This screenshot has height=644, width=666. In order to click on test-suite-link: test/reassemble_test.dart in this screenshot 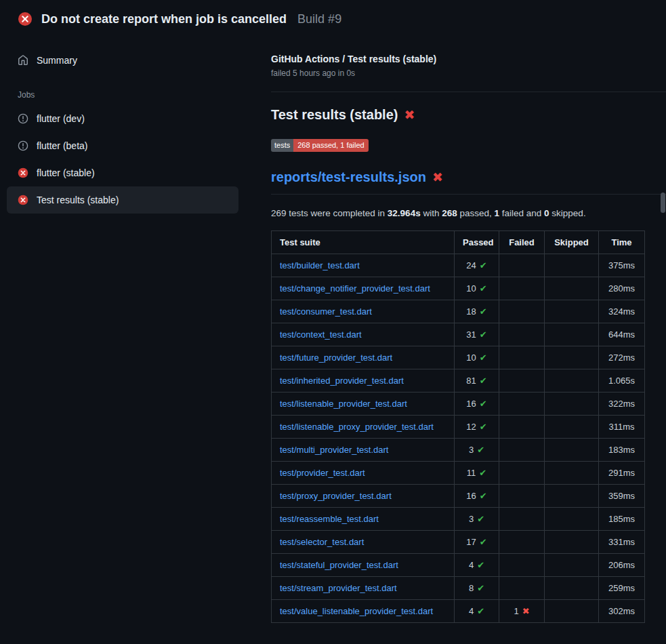, I will do `click(329, 519)`.